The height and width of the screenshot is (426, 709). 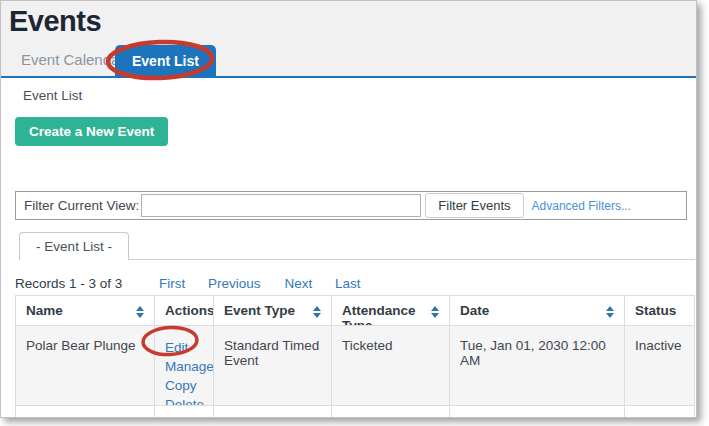 I want to click on copy-link: Copy, so click(x=186, y=386).